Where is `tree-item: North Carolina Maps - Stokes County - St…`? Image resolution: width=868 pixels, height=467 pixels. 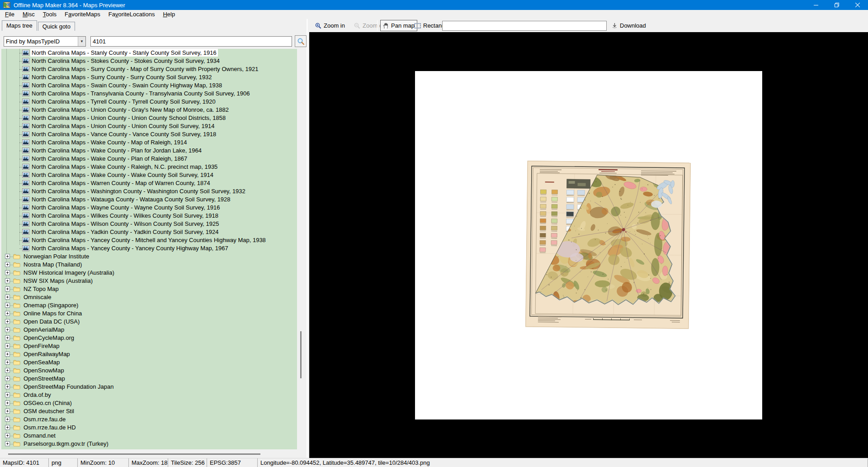
tree-item: North Carolina Maps - Stokes County - St… is located at coordinates (149, 61).